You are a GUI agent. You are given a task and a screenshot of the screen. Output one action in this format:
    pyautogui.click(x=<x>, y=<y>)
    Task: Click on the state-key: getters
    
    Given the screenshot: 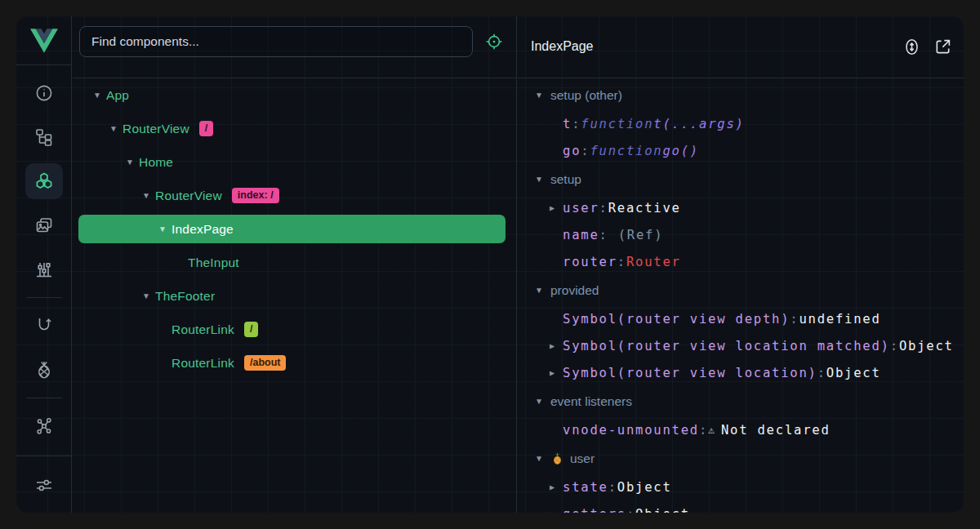 What is the action you would take?
    pyautogui.click(x=595, y=510)
    